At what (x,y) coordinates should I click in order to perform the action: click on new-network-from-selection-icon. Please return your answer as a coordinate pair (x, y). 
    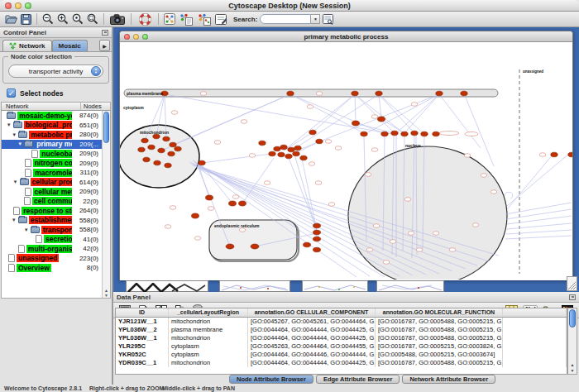
    Looking at the image, I should click on (186, 19).